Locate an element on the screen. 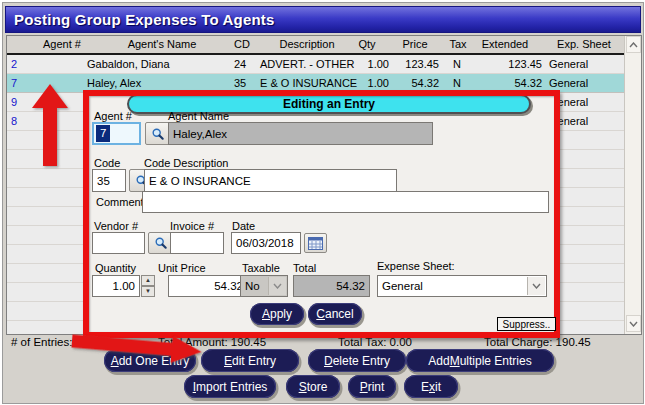 Image resolution: width=645 pixels, height=405 pixels. unit-price-label: Unit Price is located at coordinates (182, 268).